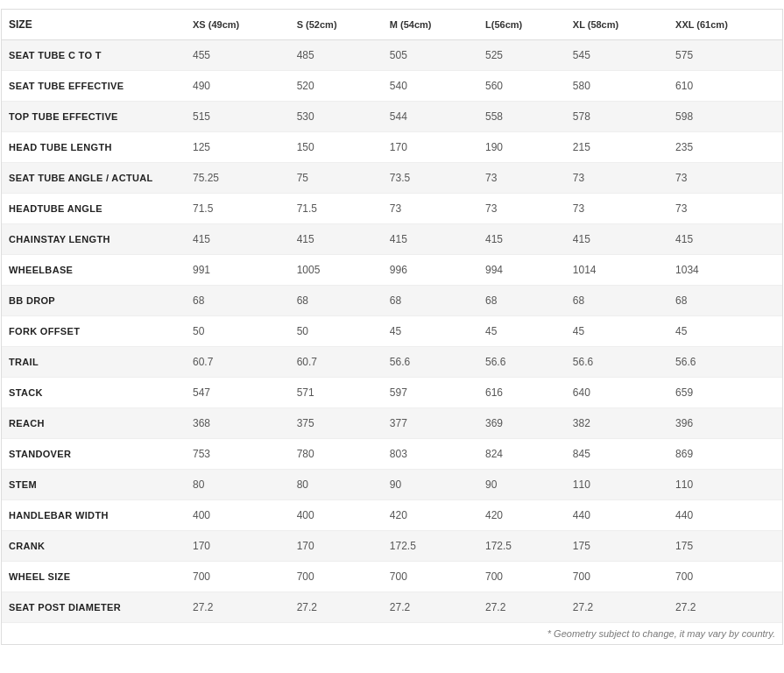  What do you see at coordinates (336, 56) in the screenshot?
I see `row-value: 485` at bounding box center [336, 56].